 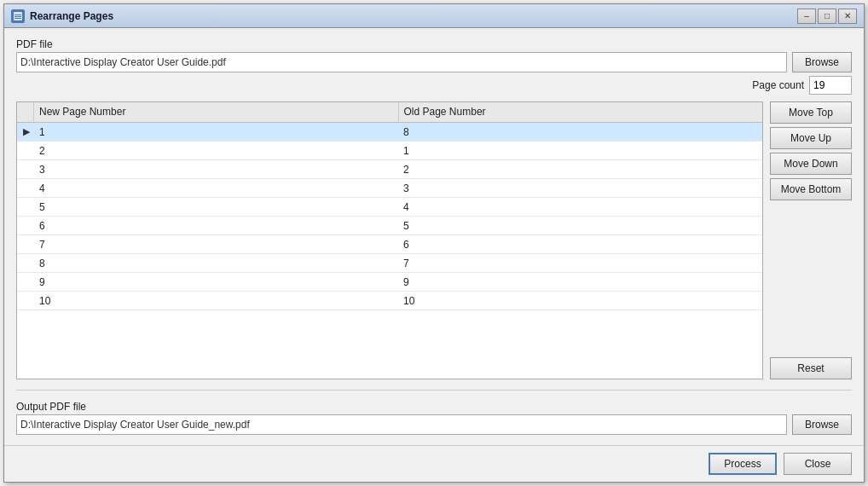 I want to click on pdf-file-row: Browse, so click(x=434, y=62).